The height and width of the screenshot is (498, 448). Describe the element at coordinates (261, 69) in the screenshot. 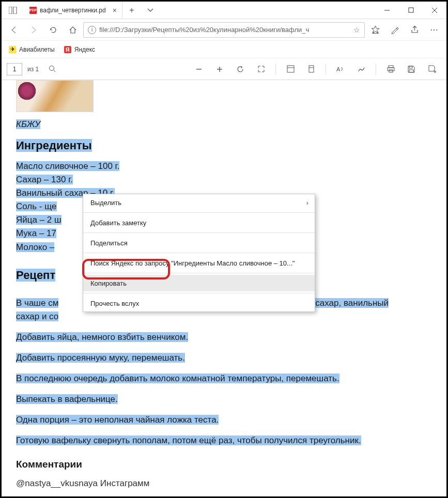

I see `fit-page-icon` at that location.